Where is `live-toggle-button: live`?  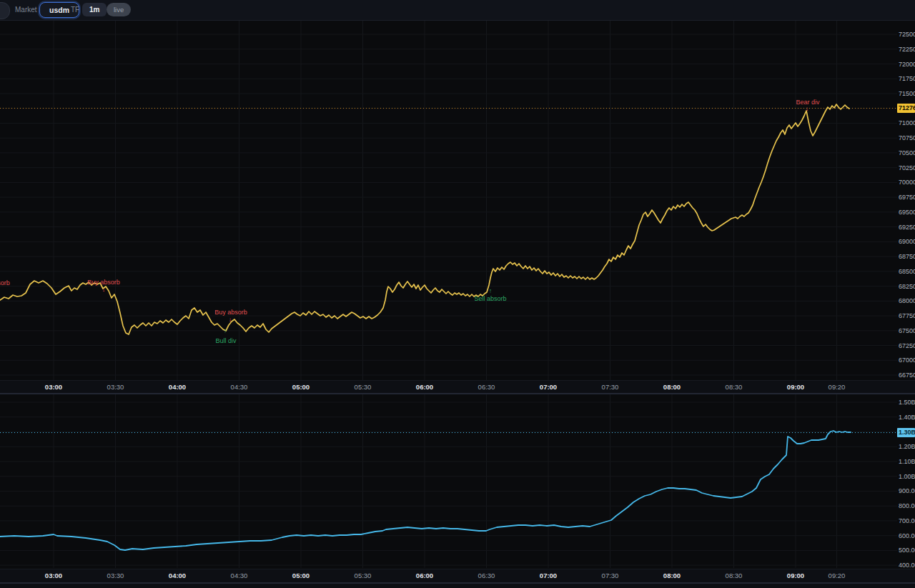
live-toggle-button: live is located at coordinates (119, 10).